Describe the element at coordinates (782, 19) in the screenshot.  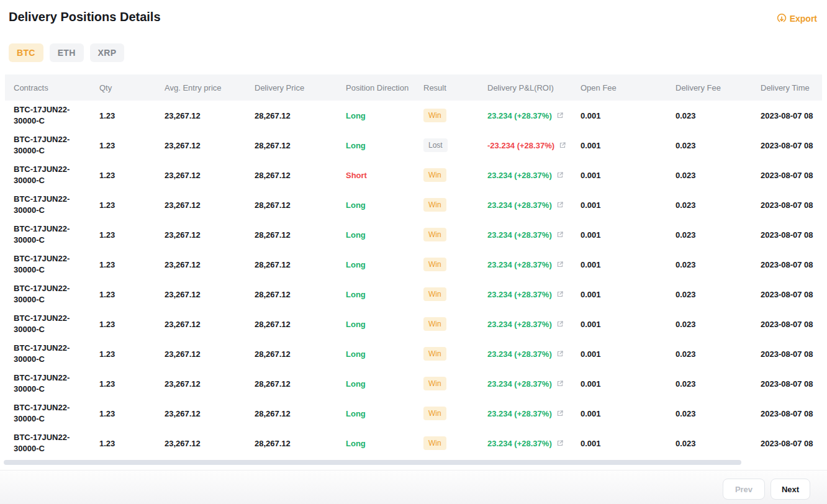
I see `download-circle-icon` at that location.